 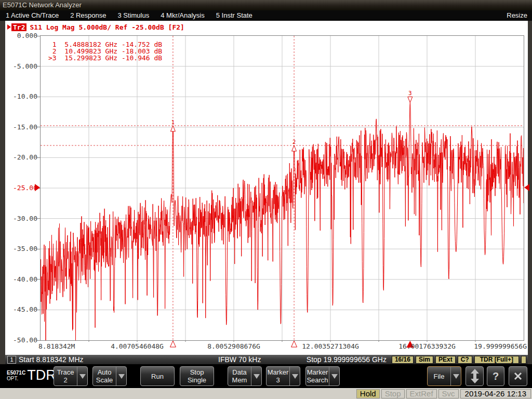 I want to click on window-title: E5071C Network Analyzer, so click(x=42, y=5).